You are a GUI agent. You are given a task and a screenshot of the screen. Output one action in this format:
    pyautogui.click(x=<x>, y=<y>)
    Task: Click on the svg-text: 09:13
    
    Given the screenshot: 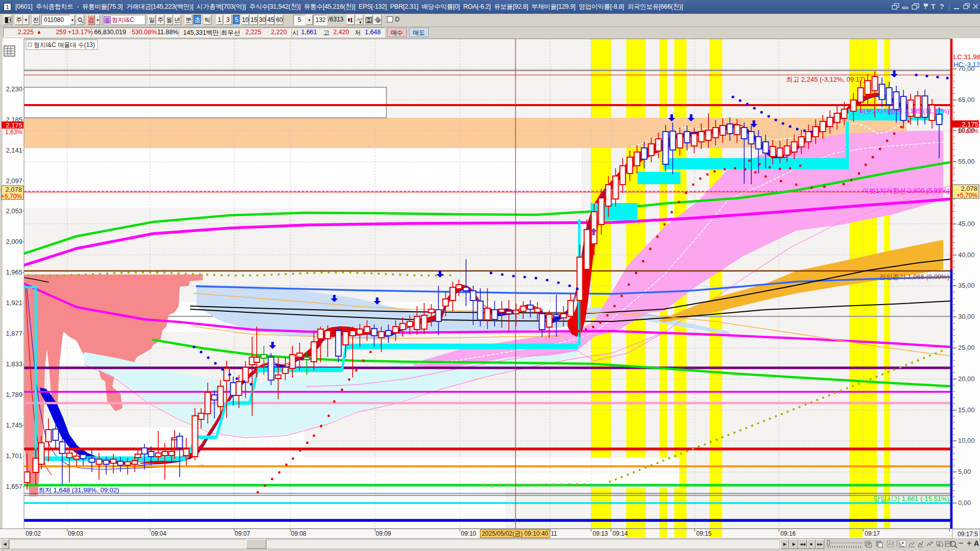 What is the action you would take?
    pyautogui.click(x=600, y=534)
    